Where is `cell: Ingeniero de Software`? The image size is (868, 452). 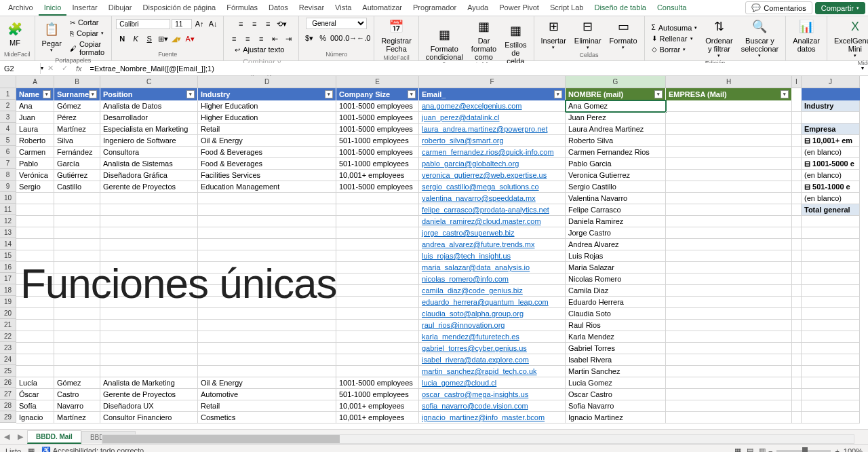
cell: Ingeniero de Software is located at coordinates (149, 141).